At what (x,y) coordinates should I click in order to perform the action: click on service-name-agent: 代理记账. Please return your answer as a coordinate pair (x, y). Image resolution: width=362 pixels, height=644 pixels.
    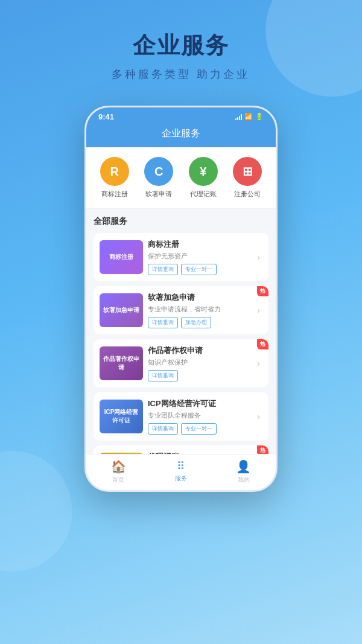
    Looking at the image, I should click on (200, 453).